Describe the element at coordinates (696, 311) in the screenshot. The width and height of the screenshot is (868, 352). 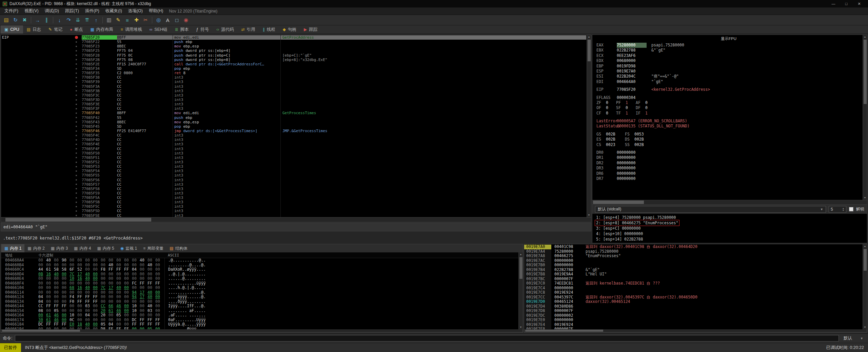
I see `stack-row: 0019E7D80000007F` at that location.